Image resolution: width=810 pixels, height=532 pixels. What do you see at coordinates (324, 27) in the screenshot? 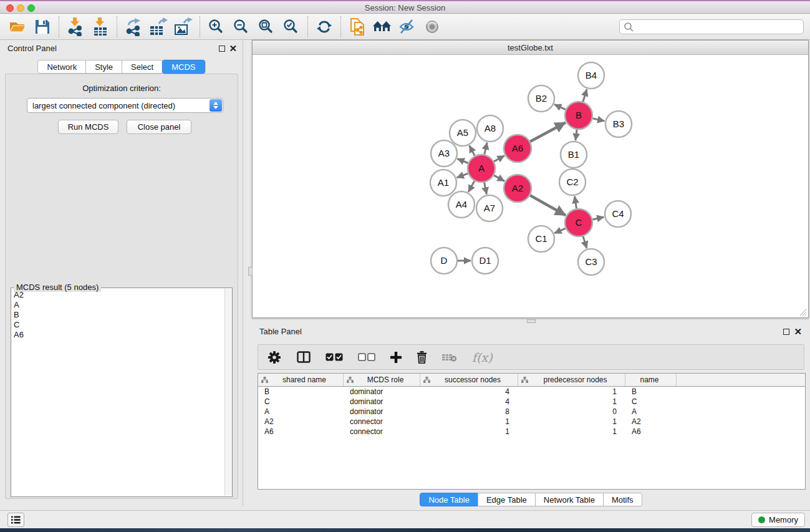
I see `apply-layout-button` at bounding box center [324, 27].